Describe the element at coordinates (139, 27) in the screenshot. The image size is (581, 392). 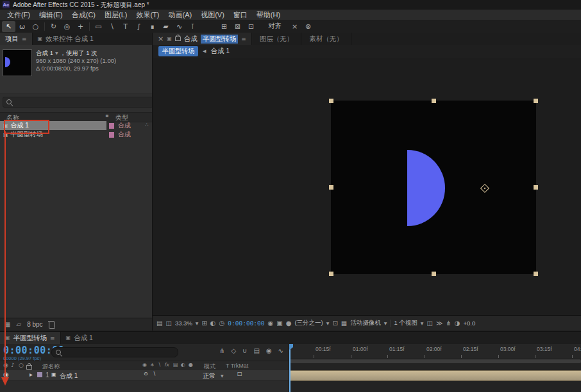
I see `brush-tool: ∫` at that location.